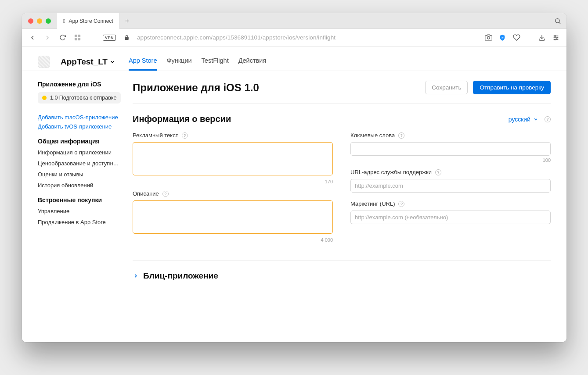 Image resolution: width=588 pixels, height=375 pixels. I want to click on search-icon, so click(558, 21).